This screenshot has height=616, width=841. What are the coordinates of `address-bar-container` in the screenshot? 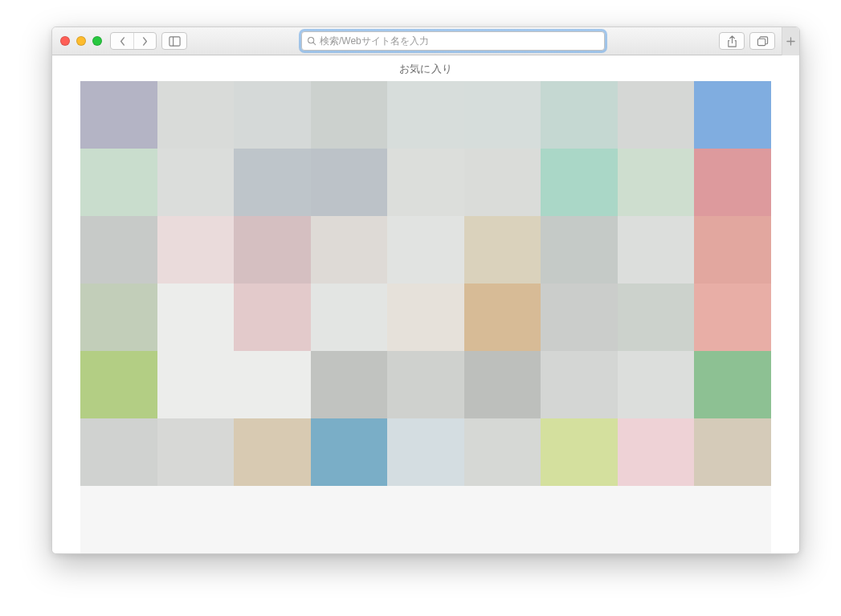 It's located at (453, 41).